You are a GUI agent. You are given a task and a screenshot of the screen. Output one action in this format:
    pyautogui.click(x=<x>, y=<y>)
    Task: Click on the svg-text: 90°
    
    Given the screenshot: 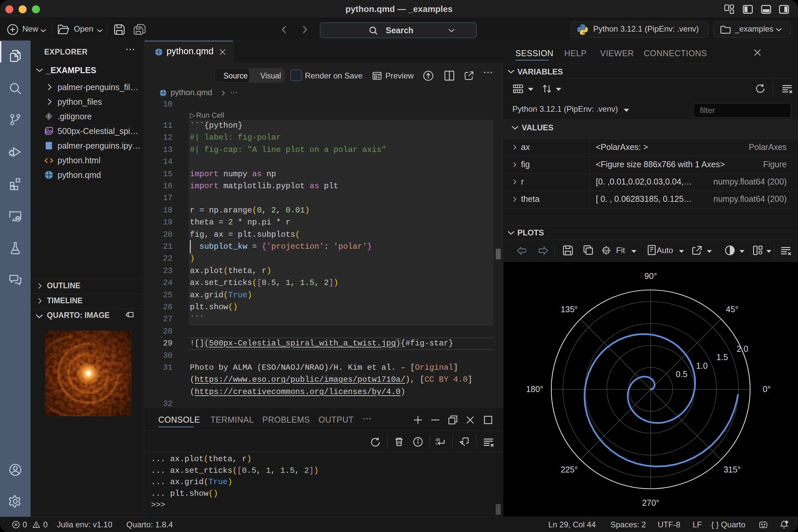 What is the action you would take?
    pyautogui.click(x=651, y=276)
    